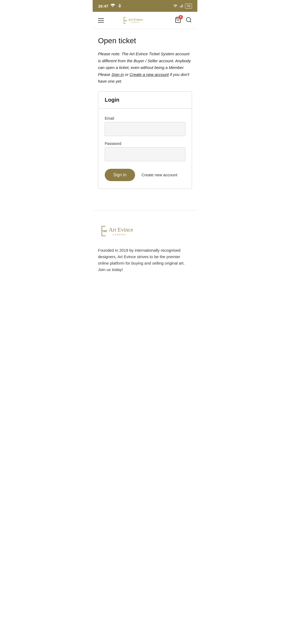 The image size is (290, 644). Describe the element at coordinates (145, 149) in the screenshot. I see `login-card-body: Email Password Sign in Create new accoun…` at that location.